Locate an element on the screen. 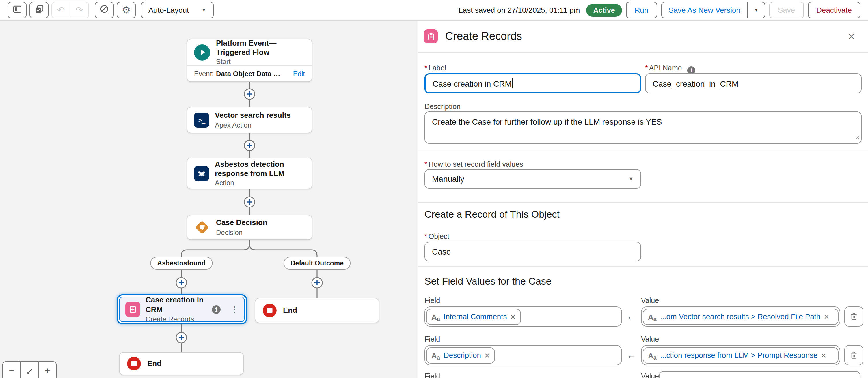  api-name-info-icon: i is located at coordinates (691, 70).